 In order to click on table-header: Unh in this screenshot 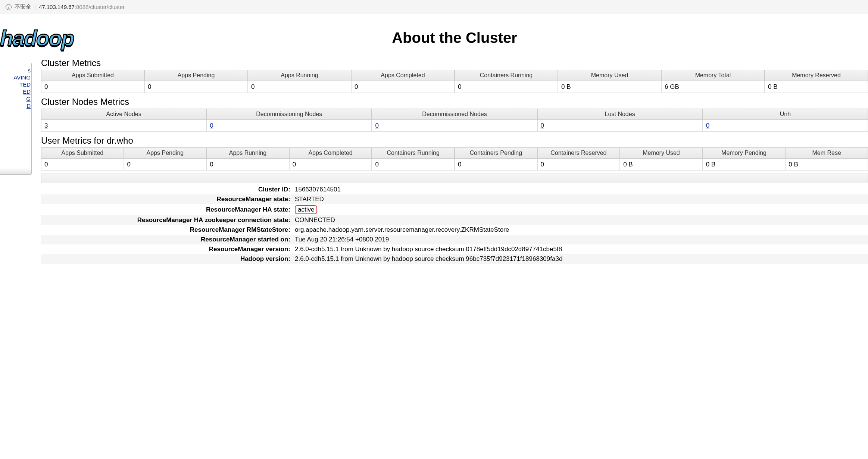, I will do `click(785, 114)`.